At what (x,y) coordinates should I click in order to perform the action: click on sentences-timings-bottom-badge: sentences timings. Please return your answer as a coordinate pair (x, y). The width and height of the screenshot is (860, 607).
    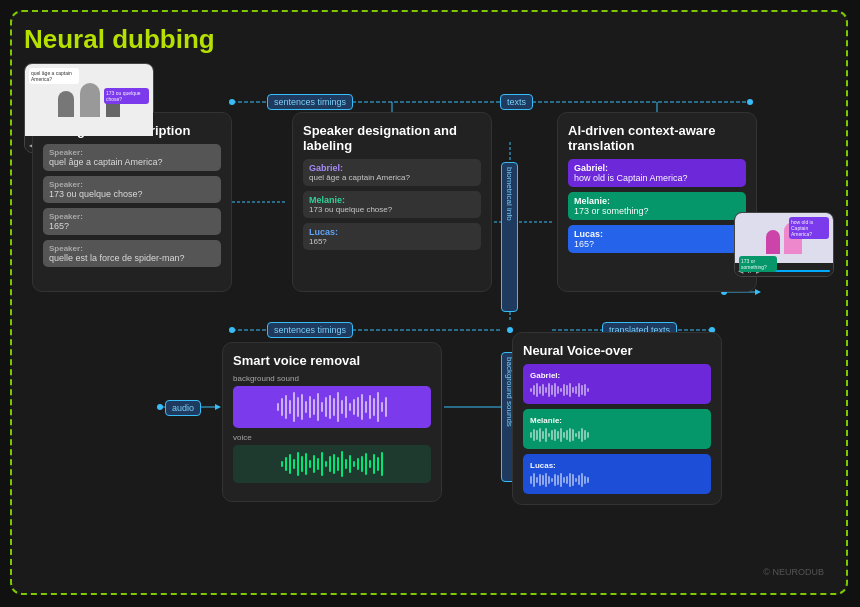
    Looking at the image, I should click on (310, 330).